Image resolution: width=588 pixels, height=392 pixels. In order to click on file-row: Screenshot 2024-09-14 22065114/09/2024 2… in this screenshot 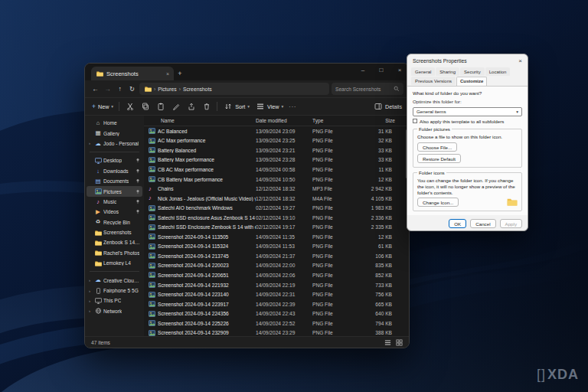, I will do `click(276, 276)`.